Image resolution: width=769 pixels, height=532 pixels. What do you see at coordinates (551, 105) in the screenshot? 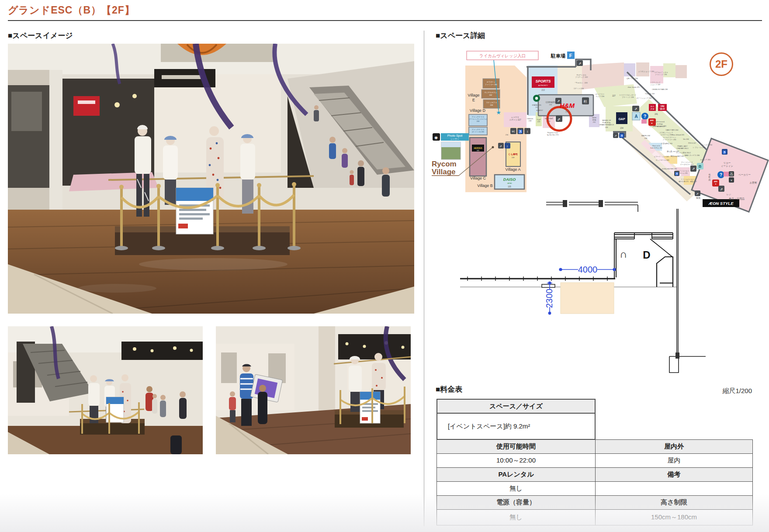
I see `map-label: 214` at bounding box center [551, 105].